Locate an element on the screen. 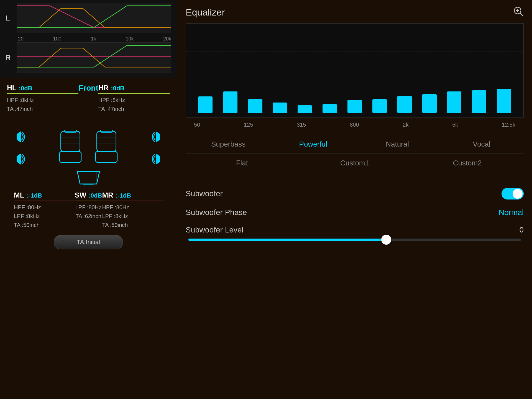 The width and height of the screenshot is (532, 399). eq-freq-12k5: 12.5k is located at coordinates (509, 125).